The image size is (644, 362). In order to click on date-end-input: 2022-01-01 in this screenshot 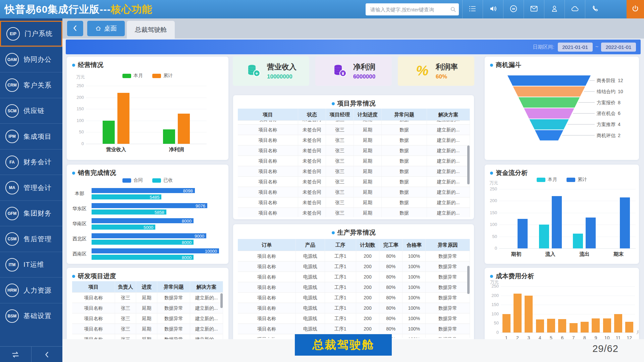, I will do `click(619, 47)`.